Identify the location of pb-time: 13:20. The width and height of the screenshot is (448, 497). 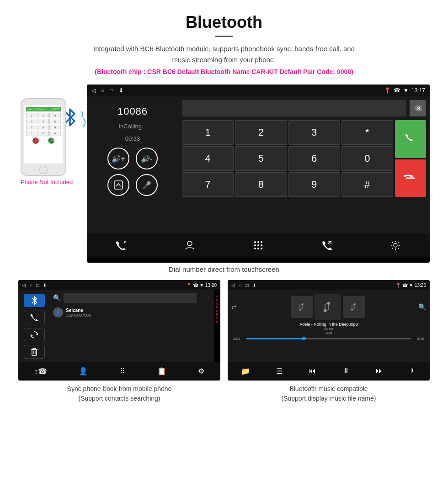
(211, 285).